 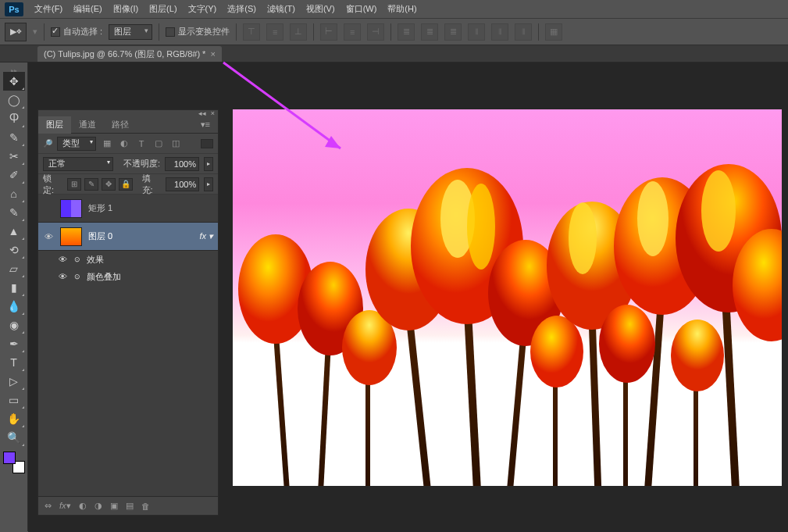 I want to click on menu-image: 图像(I), so click(x=126, y=9).